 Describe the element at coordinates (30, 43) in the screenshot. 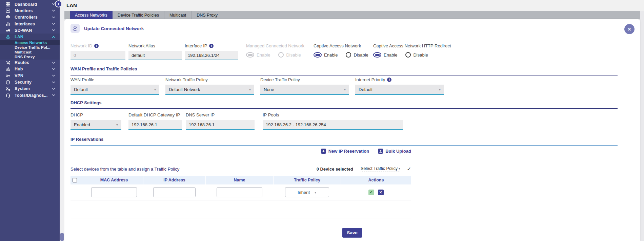

I see `sidebar-subitem-access-networks: Access Networks` at that location.